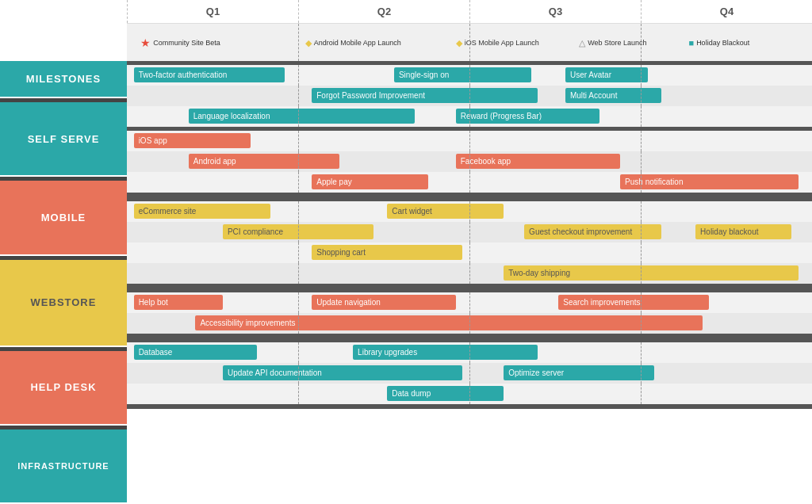 This screenshot has height=504, width=812. What do you see at coordinates (63, 467) in the screenshot?
I see `sidebar-item-infrastructure: INFRASTRUCTURE` at bounding box center [63, 467].